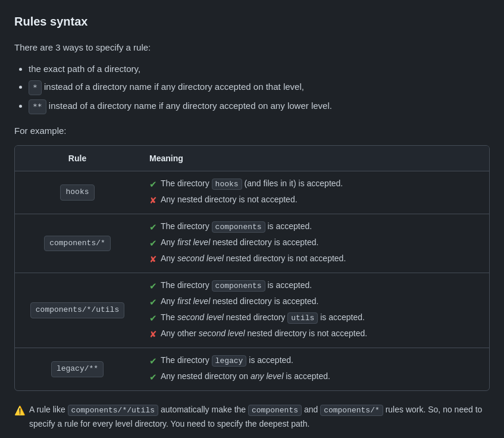 This screenshot has height=438, width=504. I want to click on inline-code: components/*, so click(352, 411).